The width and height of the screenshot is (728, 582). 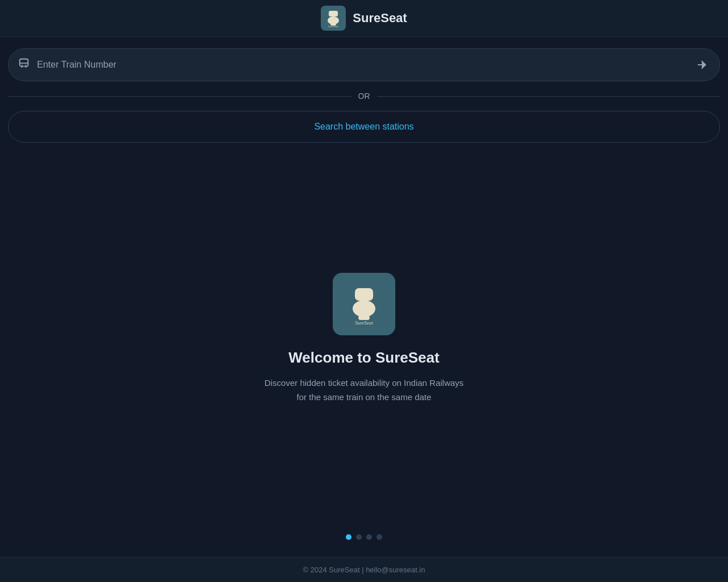 I want to click on footer-text: © 2024 SureSeat | hello@sureseat.in, so click(x=364, y=569).